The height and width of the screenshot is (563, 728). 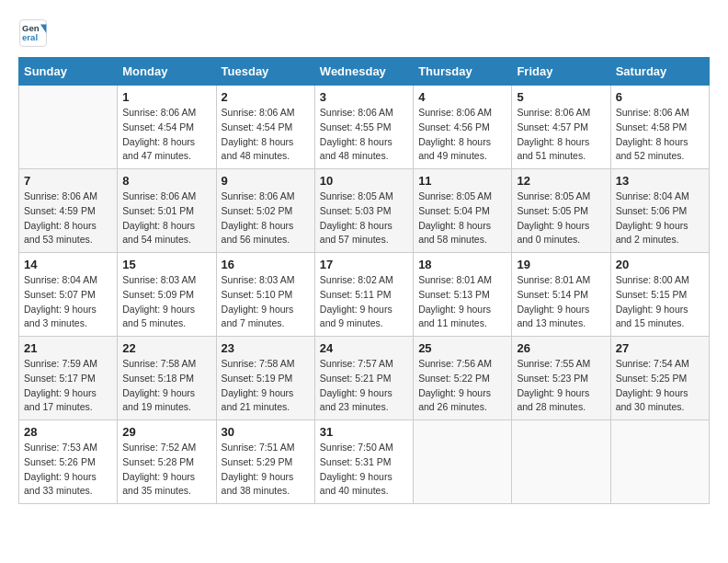 I want to click on day-number: 10, so click(x=364, y=180).